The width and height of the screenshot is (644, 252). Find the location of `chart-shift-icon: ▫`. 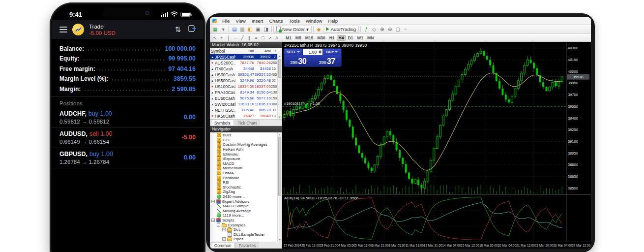

chart-shift-icon: ▫ is located at coordinates (406, 29).